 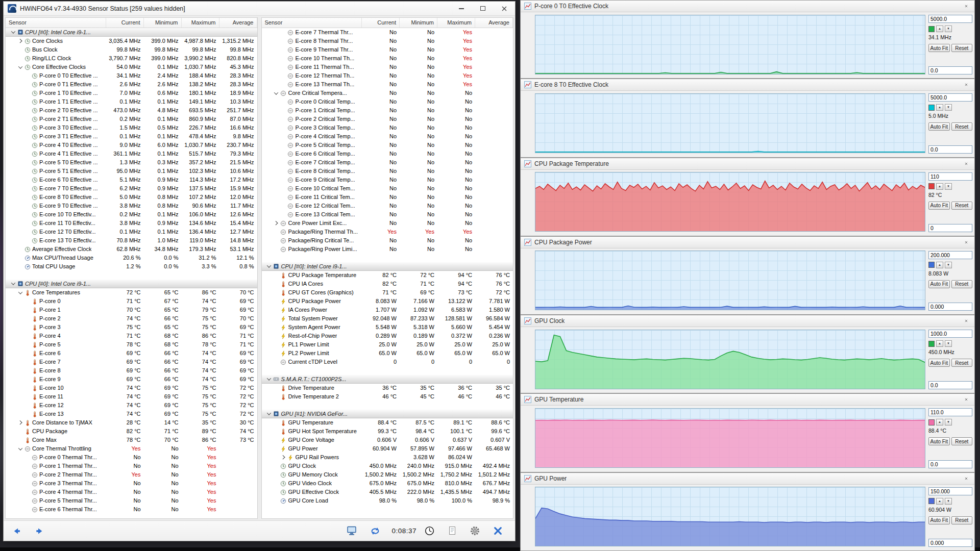 I want to click on remote-monitor-button, so click(x=352, y=531).